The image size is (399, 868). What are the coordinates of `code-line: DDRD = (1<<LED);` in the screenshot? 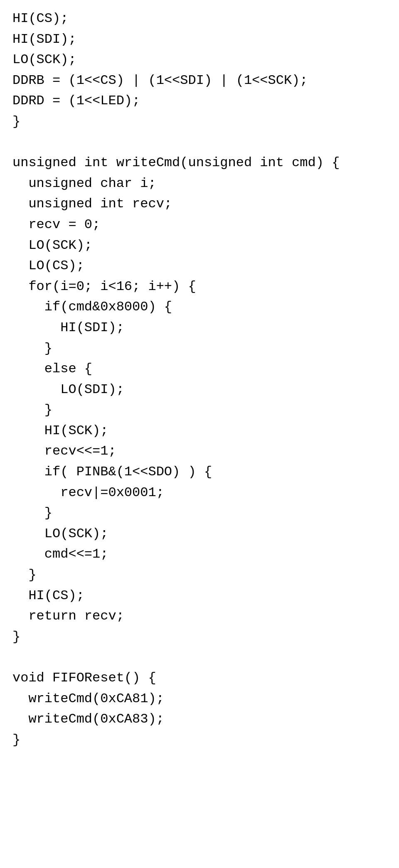 It's located at (200, 101).